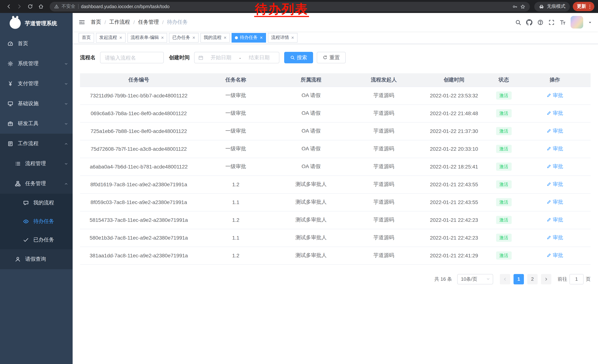 This screenshot has width=598, height=364. Describe the element at coordinates (518, 22) in the screenshot. I see `search-icon` at that location.